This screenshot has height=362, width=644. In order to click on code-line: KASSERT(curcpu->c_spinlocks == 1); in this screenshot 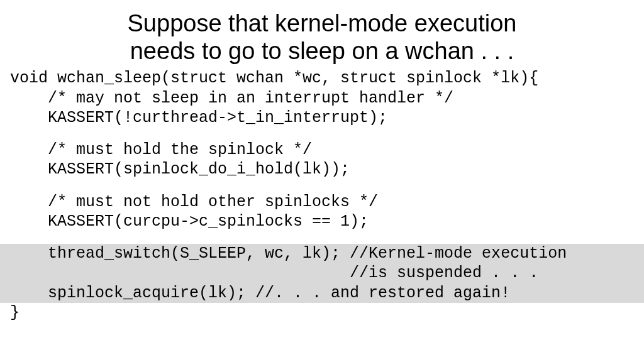, I will do `click(327, 221)`.